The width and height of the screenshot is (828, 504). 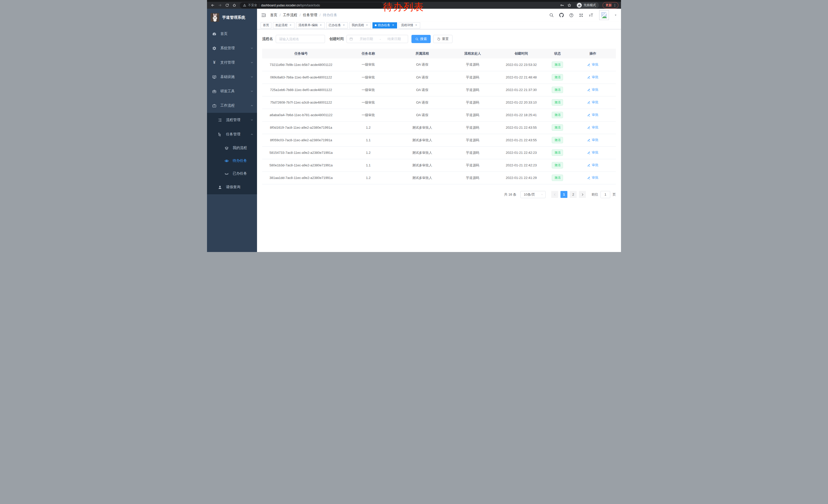 What do you see at coordinates (616, 15) in the screenshot?
I see `avatar-dropdown-icon` at bounding box center [616, 15].